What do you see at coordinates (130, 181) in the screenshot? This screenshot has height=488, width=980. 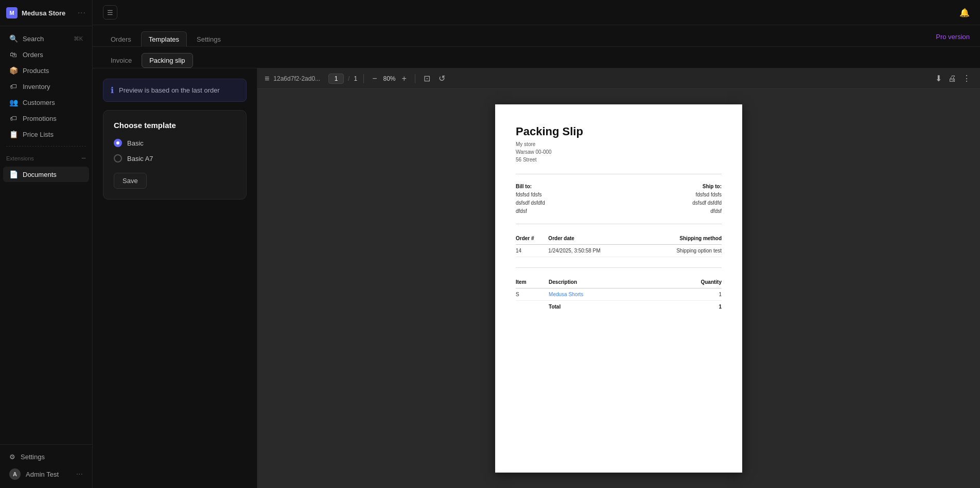 I see `save-button: Save` at bounding box center [130, 181].